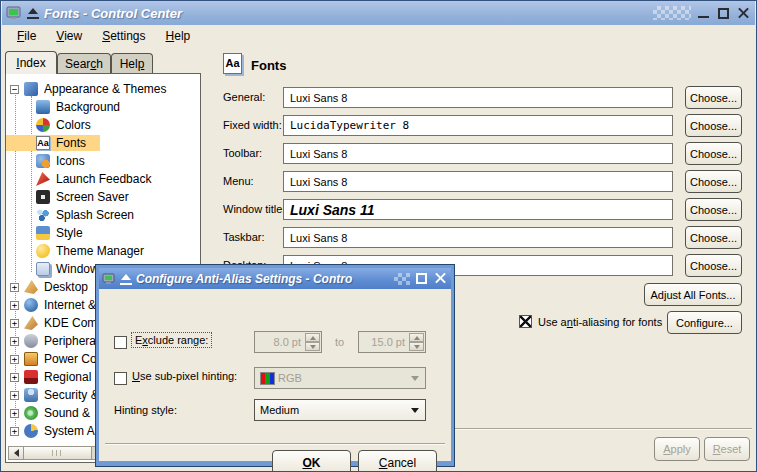 This screenshot has width=757, height=472. I want to click on reset-button: Reset, so click(727, 449).